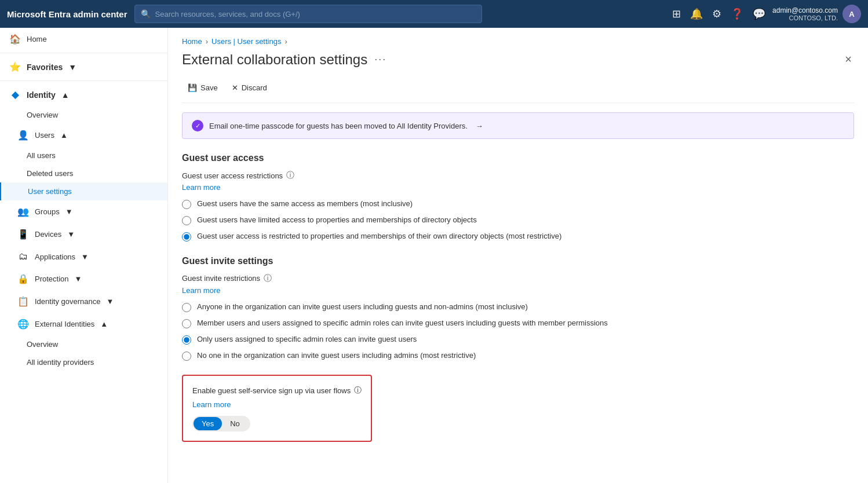  Describe the element at coordinates (677, 14) in the screenshot. I see `portal-icon: ⊞` at that location.